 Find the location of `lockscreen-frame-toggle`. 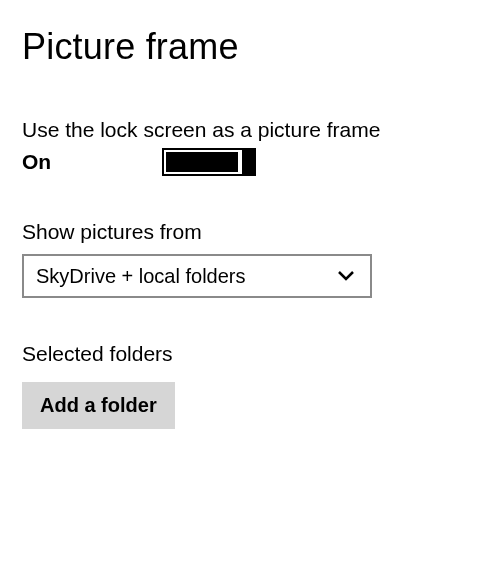

lockscreen-frame-toggle is located at coordinates (209, 162).